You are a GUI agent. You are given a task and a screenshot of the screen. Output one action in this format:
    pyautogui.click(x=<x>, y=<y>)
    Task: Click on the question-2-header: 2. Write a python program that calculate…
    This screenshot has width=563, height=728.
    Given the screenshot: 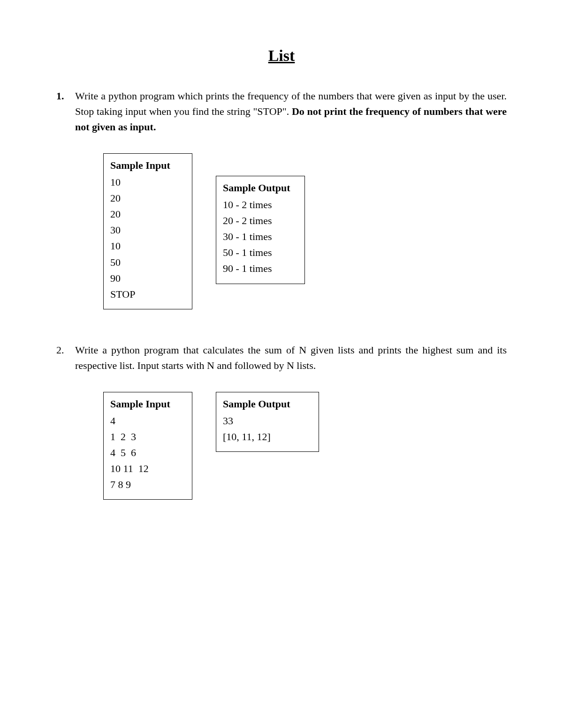 What is the action you would take?
    pyautogui.click(x=282, y=358)
    